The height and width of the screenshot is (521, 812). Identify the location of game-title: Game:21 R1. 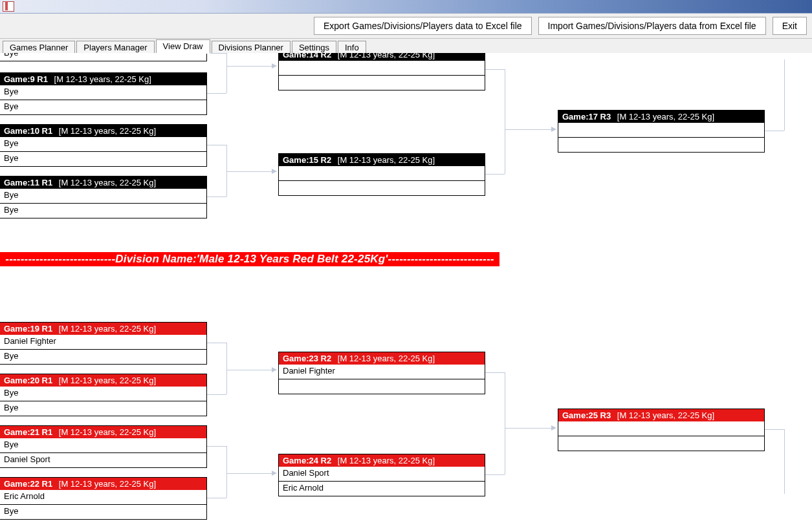
(28, 432).